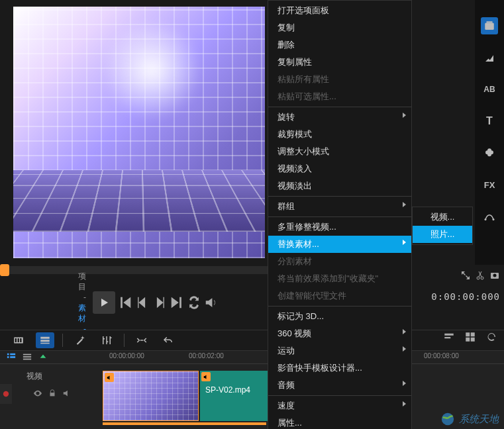 This screenshot has width=504, height=429. Describe the element at coordinates (38, 395) in the screenshot. I see `track-visibility-icon` at that location.